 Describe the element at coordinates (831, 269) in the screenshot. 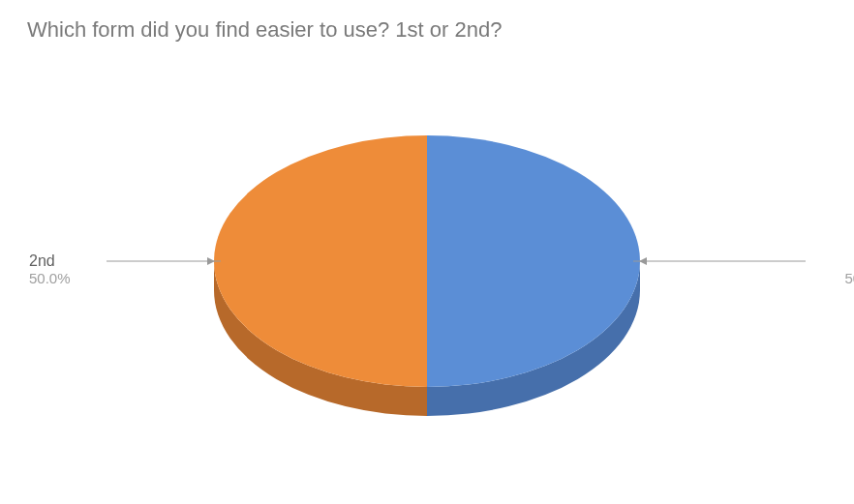

I see `label-1st: 1st 50.0%` at that location.